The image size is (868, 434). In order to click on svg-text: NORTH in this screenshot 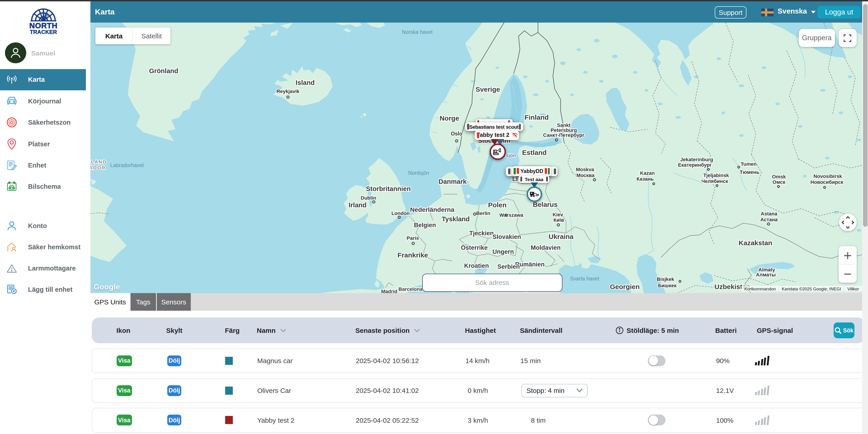, I will do `click(43, 25)`.